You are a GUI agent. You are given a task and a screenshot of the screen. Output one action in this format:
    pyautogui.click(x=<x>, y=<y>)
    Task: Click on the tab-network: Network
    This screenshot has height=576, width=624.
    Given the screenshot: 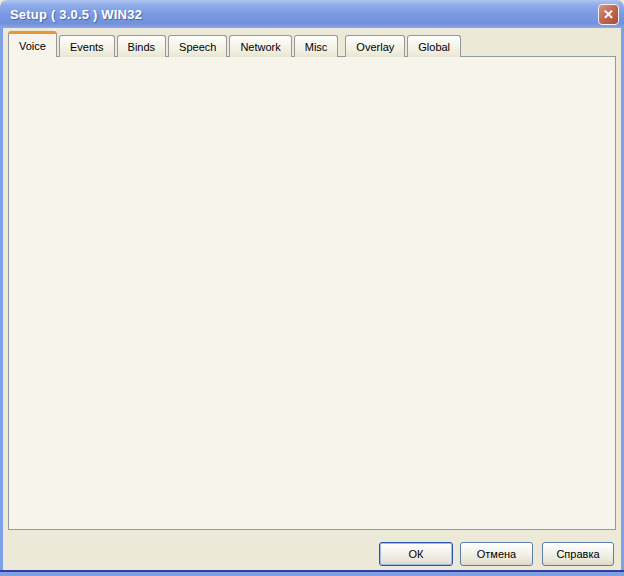 What is the action you would take?
    pyautogui.click(x=260, y=46)
    